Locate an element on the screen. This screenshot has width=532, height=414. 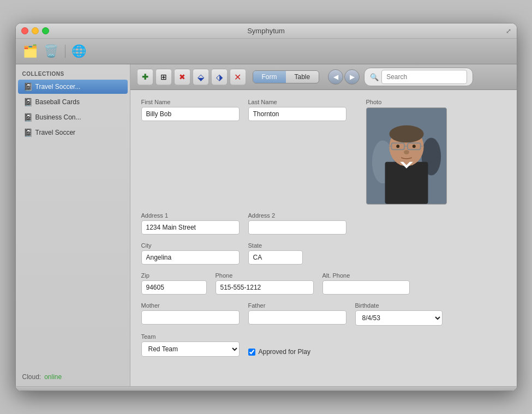
add-record-button: ✚ is located at coordinates (145, 77).